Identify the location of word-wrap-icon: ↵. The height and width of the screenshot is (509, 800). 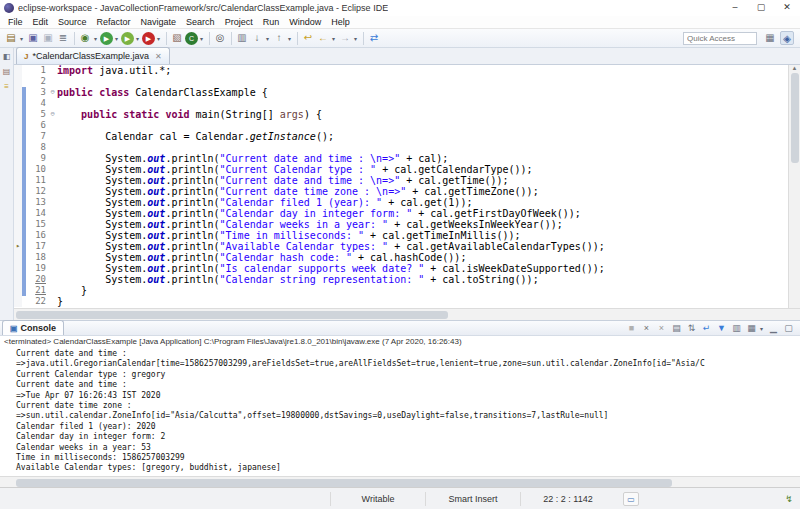
(706, 328).